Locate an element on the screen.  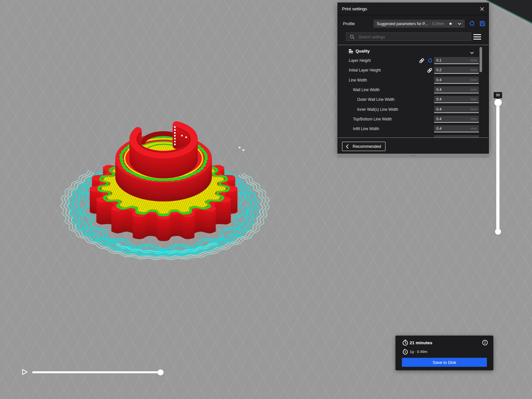
chevron-left-icon is located at coordinates (347, 147).